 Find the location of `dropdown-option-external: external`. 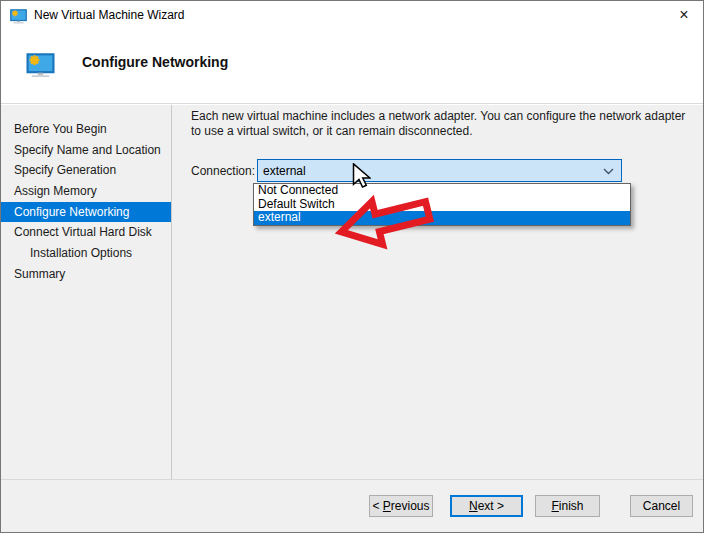

dropdown-option-external: external is located at coordinates (442, 218).